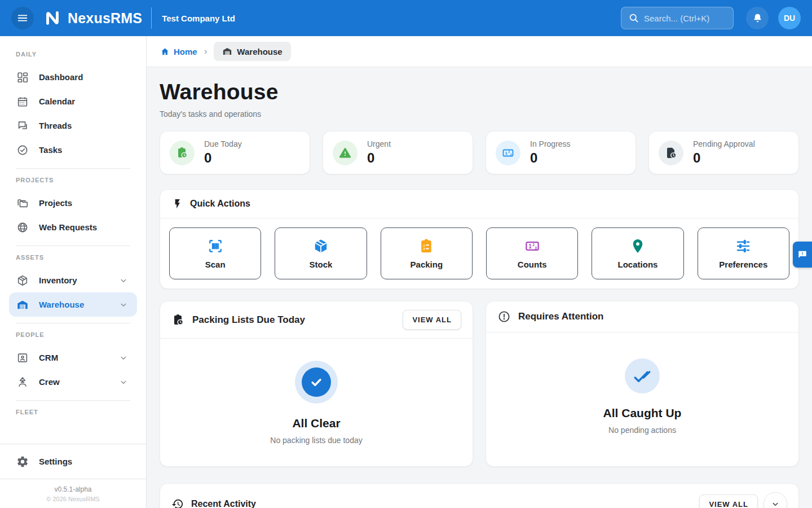 Image resolution: width=812 pixels, height=508 pixels. Describe the element at coordinates (73, 150) in the screenshot. I see `sidebar-item-tasks: Tasks` at that location.